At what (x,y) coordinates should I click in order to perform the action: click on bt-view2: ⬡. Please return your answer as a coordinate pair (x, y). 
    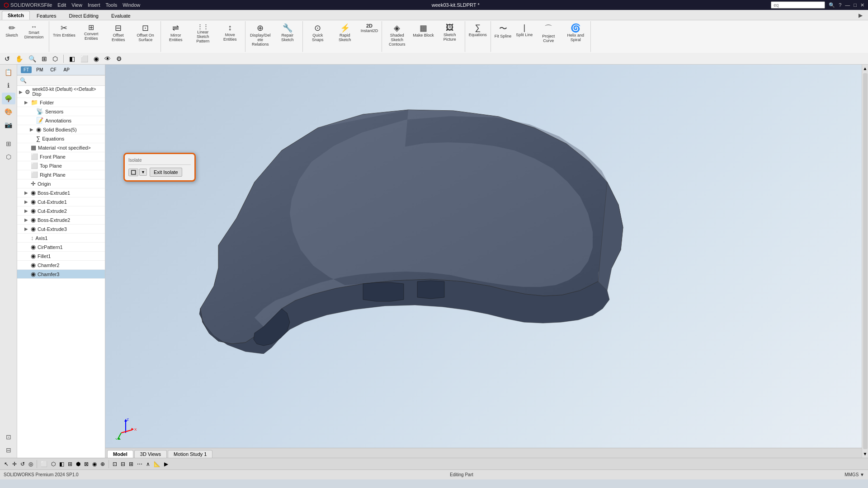
    Looking at the image, I should click on (53, 464).